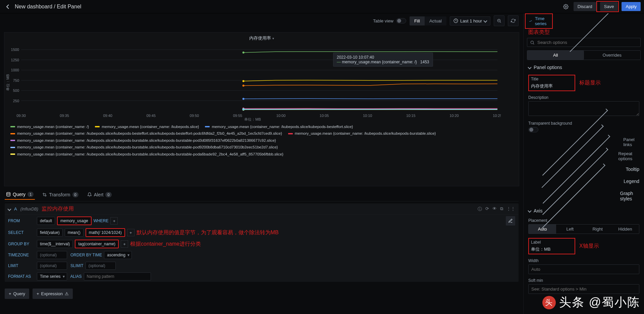  What do you see at coordinates (55, 244) in the screenshot?
I see `group-time: time($__interval)` at bounding box center [55, 244].